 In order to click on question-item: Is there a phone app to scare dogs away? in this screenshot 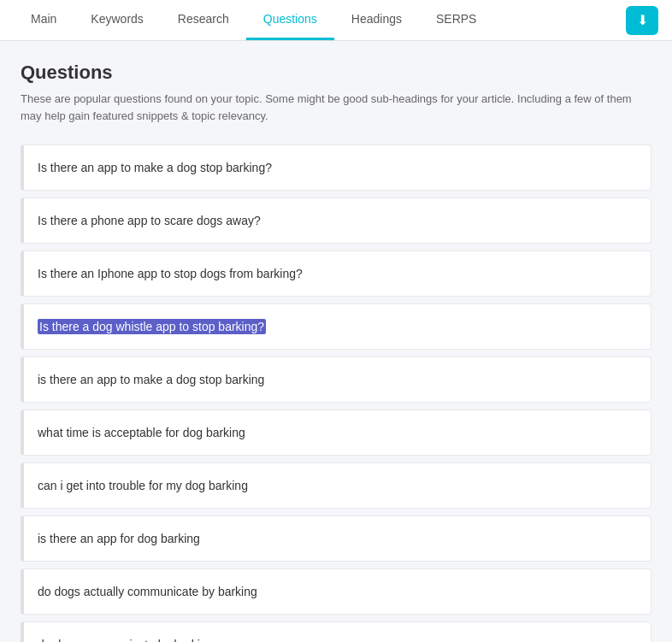, I will do `click(336, 221)`.